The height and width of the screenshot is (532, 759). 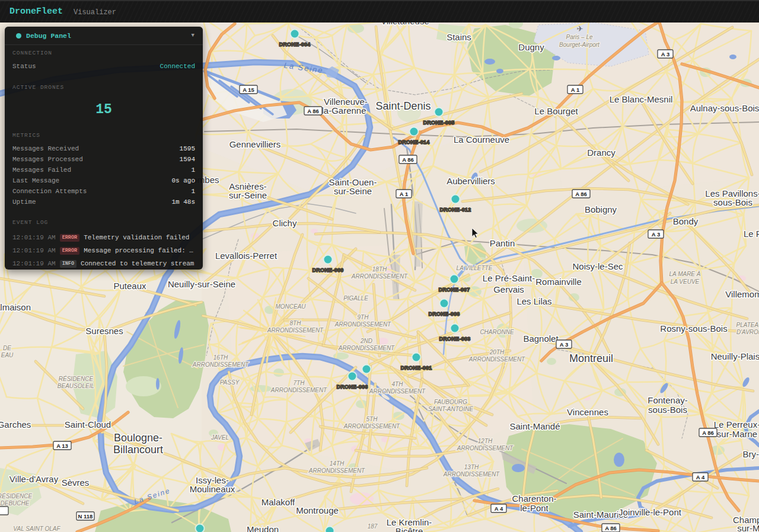 I want to click on svg-text: Paris – Le, so click(x=579, y=37).